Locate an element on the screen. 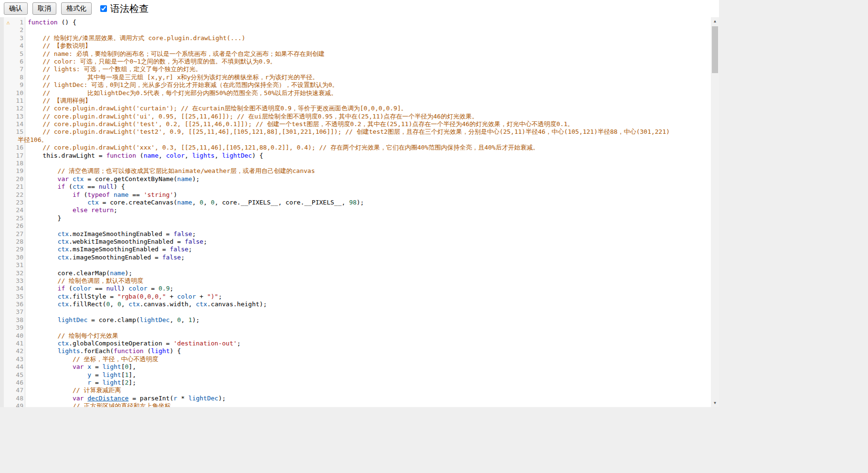 The height and width of the screenshot is (473, 868). code-line: 12 // core.plugin.drawLight('curtain'); … is located at coordinates (357, 108).